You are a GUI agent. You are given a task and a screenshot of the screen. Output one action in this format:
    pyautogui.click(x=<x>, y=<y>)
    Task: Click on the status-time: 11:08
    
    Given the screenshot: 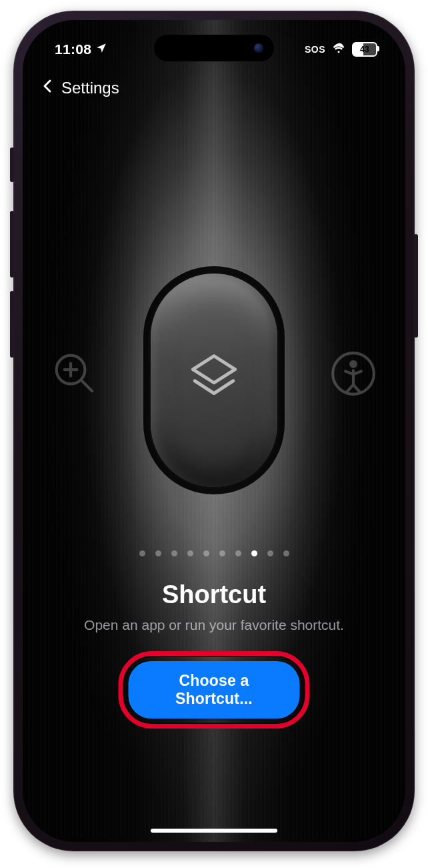 What is the action you would take?
    pyautogui.click(x=73, y=49)
    